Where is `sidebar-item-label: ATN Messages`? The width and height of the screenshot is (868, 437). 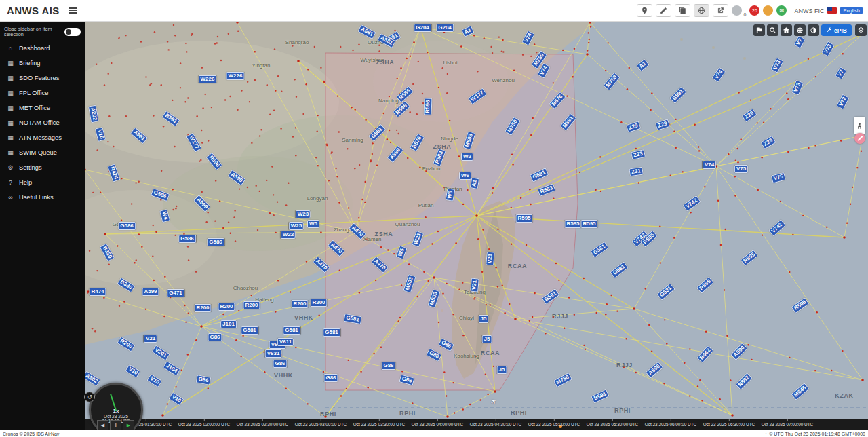
sidebar-item-label: ATN Messages is located at coordinates (41, 138).